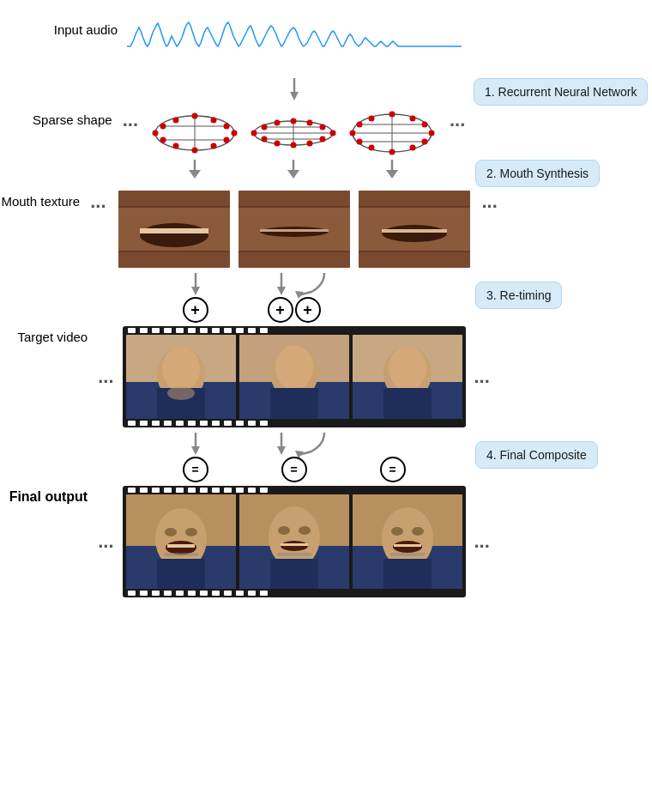  What do you see at coordinates (40, 201) in the screenshot?
I see `mouth-texture-text: Mouth texture` at bounding box center [40, 201].